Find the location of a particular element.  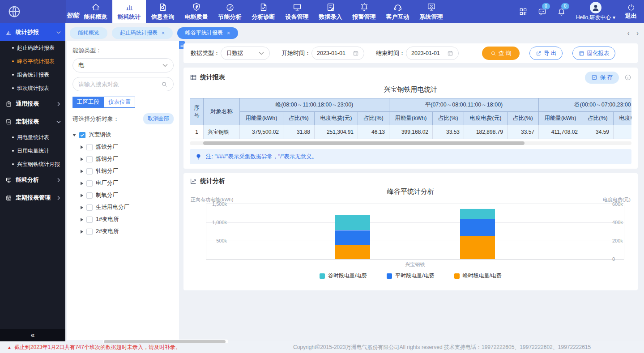

tab-scroll-right-icon: › is located at coordinates (637, 33).